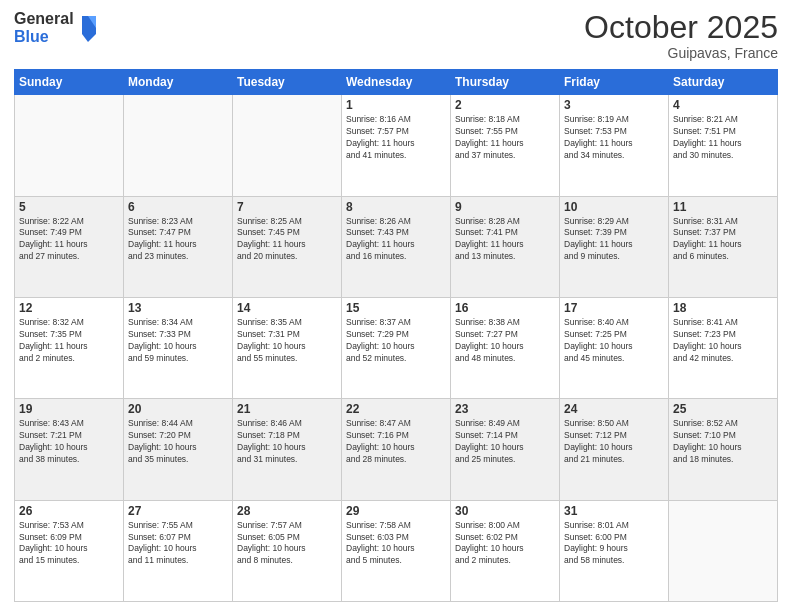  I want to click on day-info: Sunrise: 8:23 AM Sunset: 7:47 PM Dayligh…, so click(178, 240).